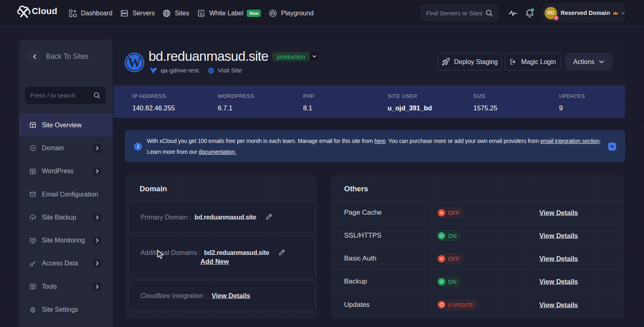 The width and height of the screenshot is (644, 327). Describe the element at coordinates (134, 62) in the screenshot. I see `svg-text: W` at that location.